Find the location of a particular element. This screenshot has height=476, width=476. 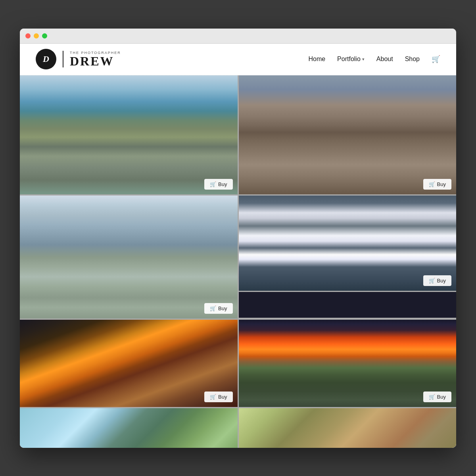

nav-portfolio: Portfolio ▾ is located at coordinates (351, 59).